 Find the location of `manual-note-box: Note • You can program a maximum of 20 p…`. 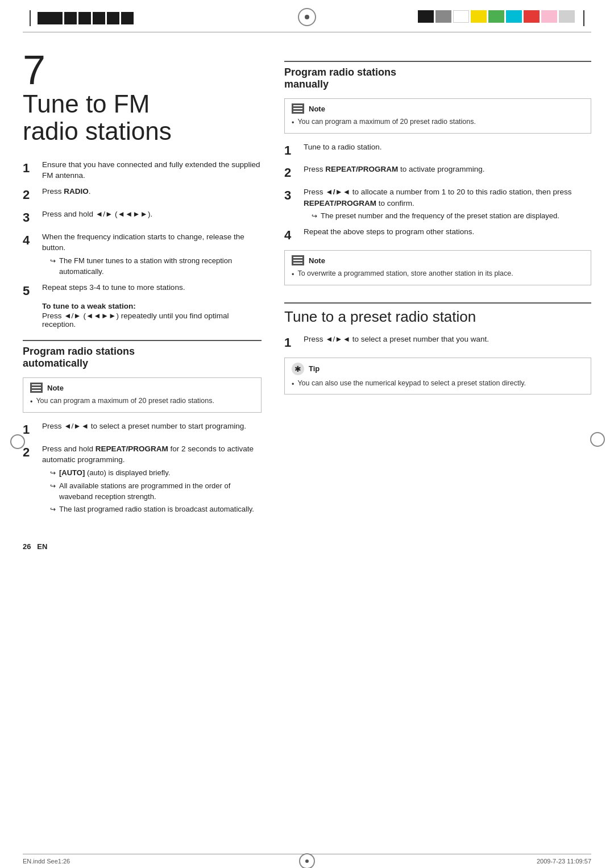

manual-note-box: Note • You can program a maximum of 20 p… is located at coordinates (438, 116).